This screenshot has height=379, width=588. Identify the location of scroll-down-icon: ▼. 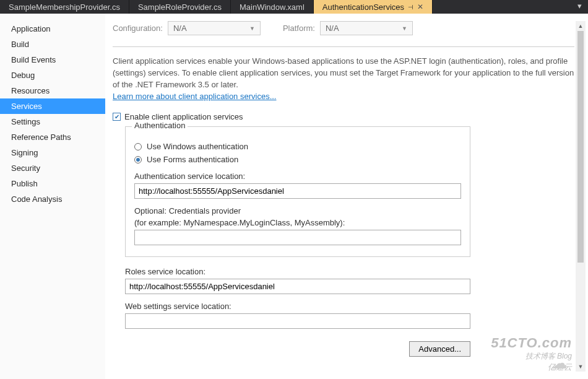
(581, 367).